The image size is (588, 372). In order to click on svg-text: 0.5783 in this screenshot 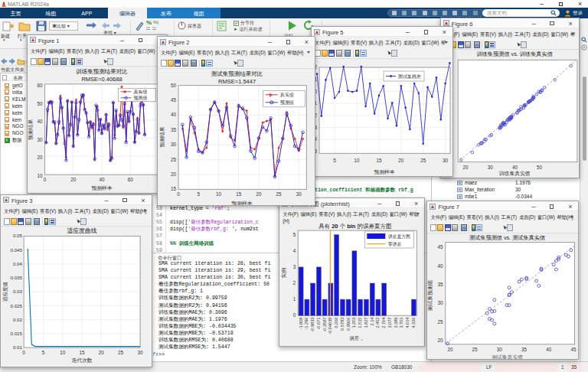, I will do `click(342, 325)`.